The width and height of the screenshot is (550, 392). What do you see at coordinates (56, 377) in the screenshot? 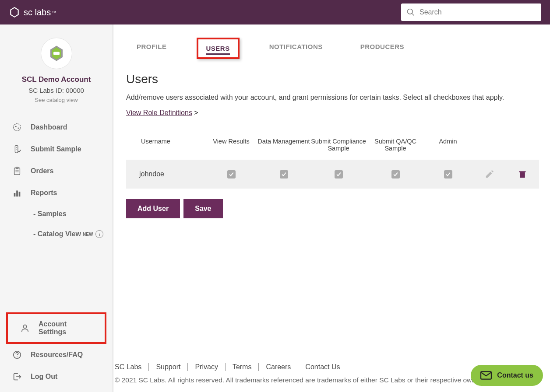
I see `nav-logout: Log Out` at bounding box center [56, 377].